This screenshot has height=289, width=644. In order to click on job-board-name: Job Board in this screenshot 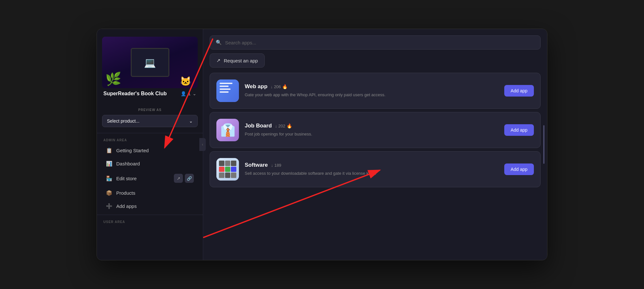, I will do `click(258, 126)`.